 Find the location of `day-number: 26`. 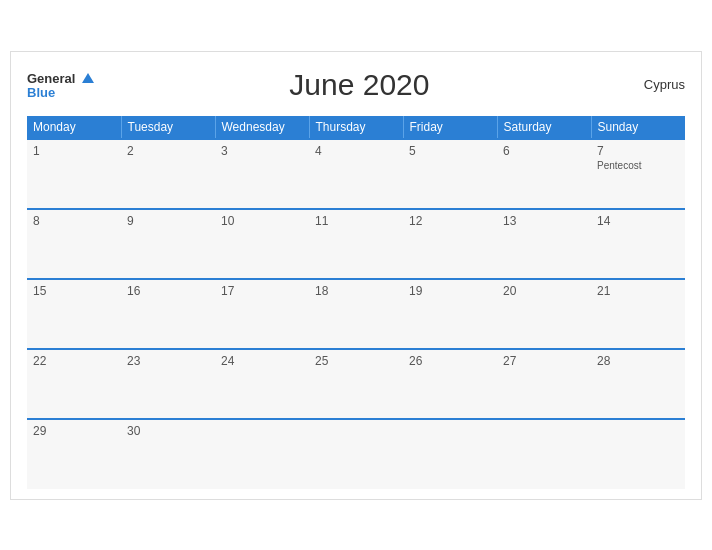

day-number: 26 is located at coordinates (450, 361).